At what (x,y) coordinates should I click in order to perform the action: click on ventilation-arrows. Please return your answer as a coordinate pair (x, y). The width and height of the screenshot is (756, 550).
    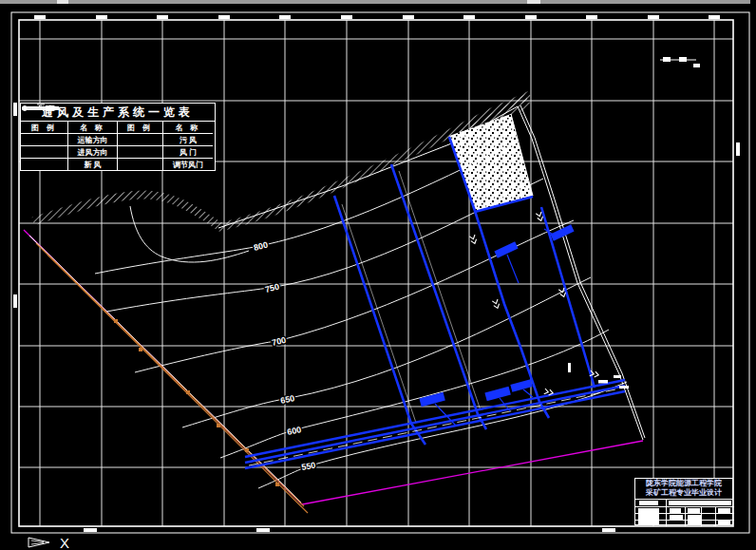
    Looking at the image, I should click on (534, 304).